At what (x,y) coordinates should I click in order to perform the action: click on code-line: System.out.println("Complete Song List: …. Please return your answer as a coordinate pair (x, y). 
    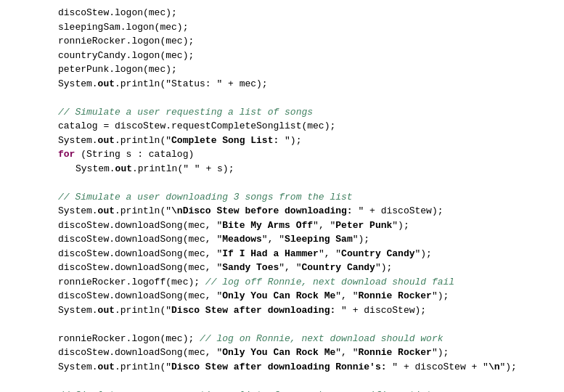
    Looking at the image, I should click on (282, 141).